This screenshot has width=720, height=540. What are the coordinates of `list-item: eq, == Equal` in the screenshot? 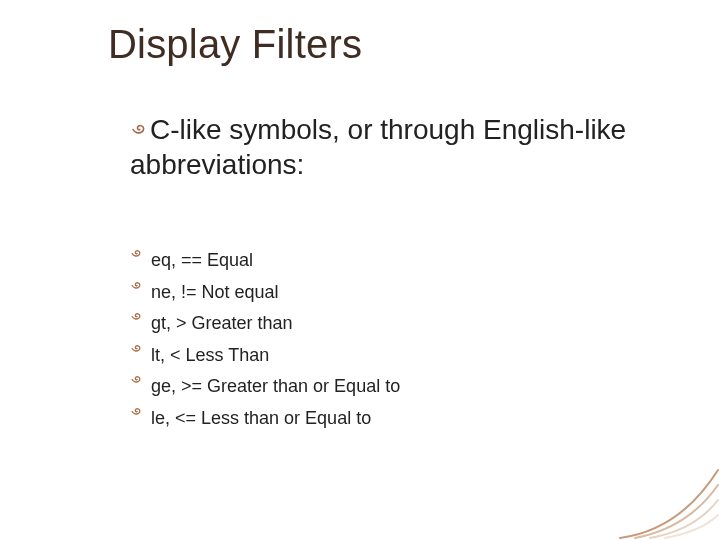 It's located at (265, 261).